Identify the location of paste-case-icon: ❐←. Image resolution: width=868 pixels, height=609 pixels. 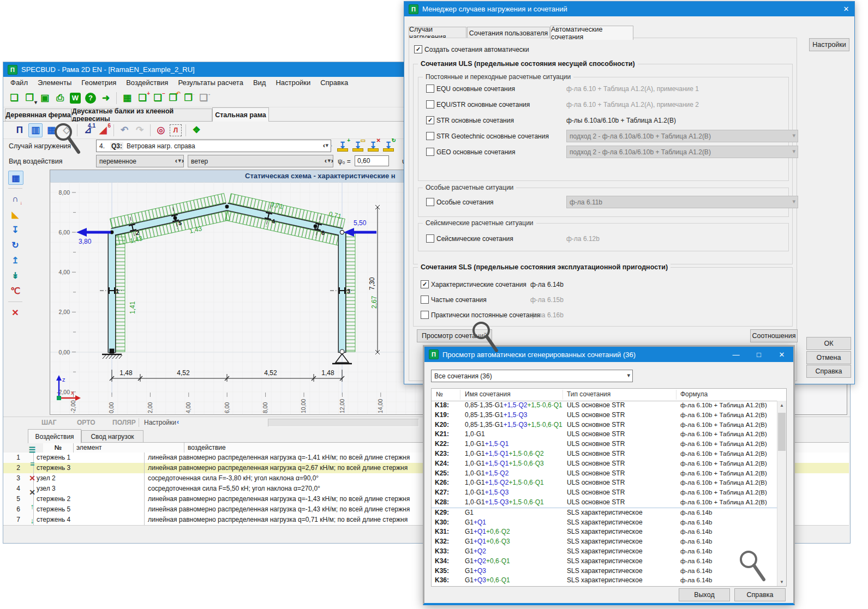
(188, 98).